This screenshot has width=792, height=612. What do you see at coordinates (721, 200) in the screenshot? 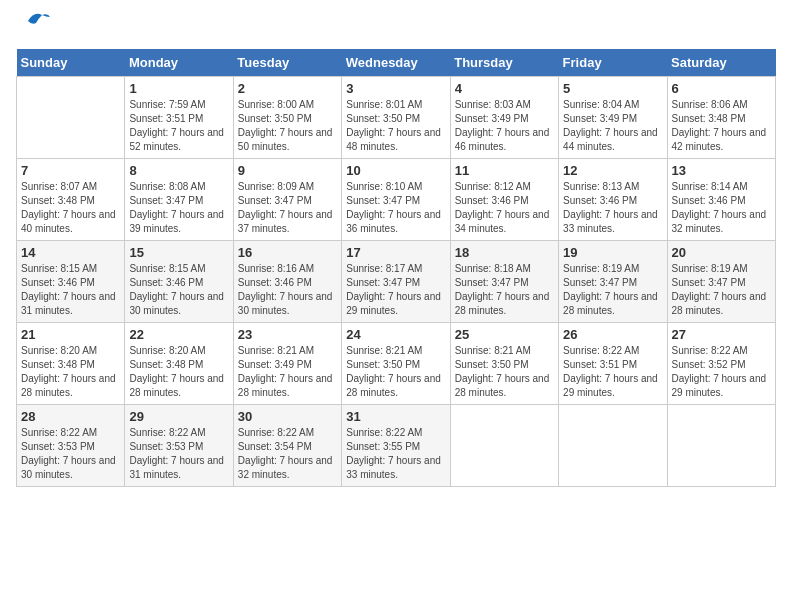
I see `calendar-cell: 13Sunrise: 8:14 AMSunset: 3:46 PMDayligh…` at bounding box center [721, 200].